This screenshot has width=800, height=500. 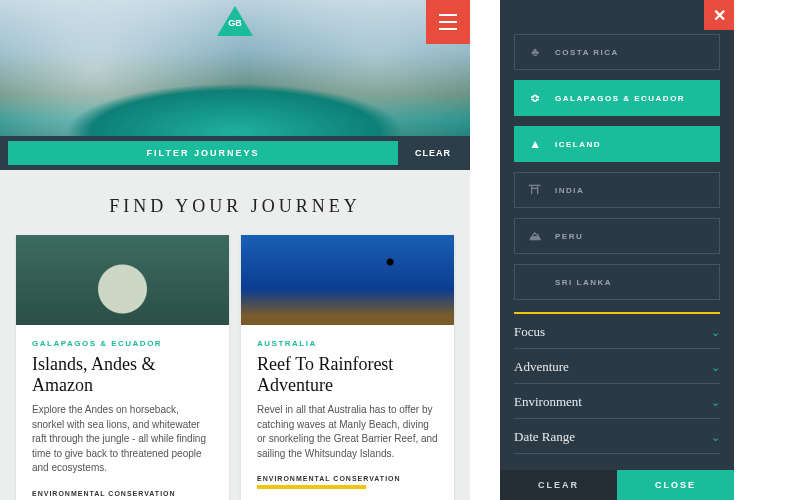 What do you see at coordinates (235, 202) in the screenshot?
I see `section-title: FIND YOUR JOURNEY` at bounding box center [235, 202].